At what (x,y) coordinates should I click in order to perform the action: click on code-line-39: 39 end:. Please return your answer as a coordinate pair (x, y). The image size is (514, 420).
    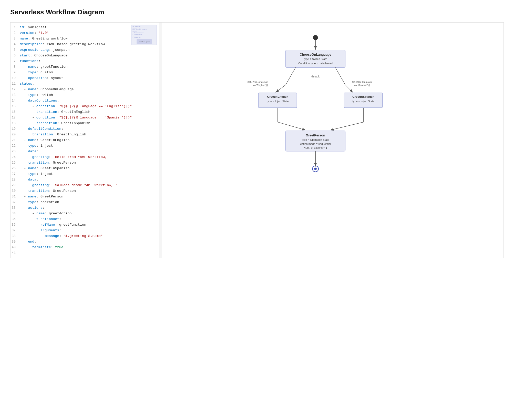
    Looking at the image, I should click on (85, 242).